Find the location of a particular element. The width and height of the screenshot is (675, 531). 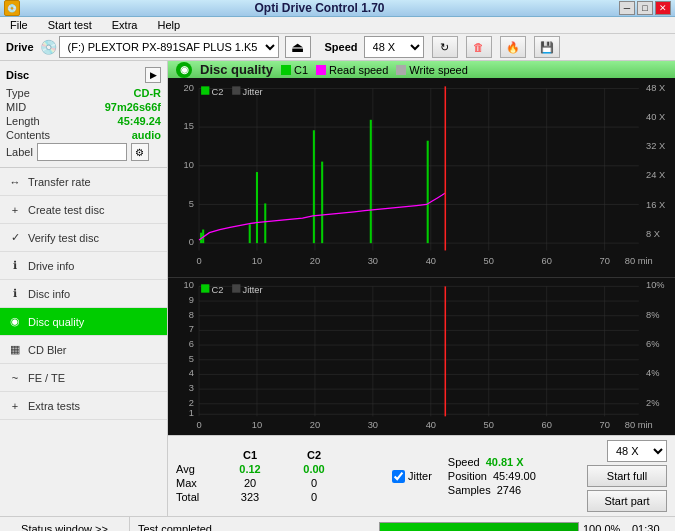

cd-bler-icon: ▦ is located at coordinates (15, 350).